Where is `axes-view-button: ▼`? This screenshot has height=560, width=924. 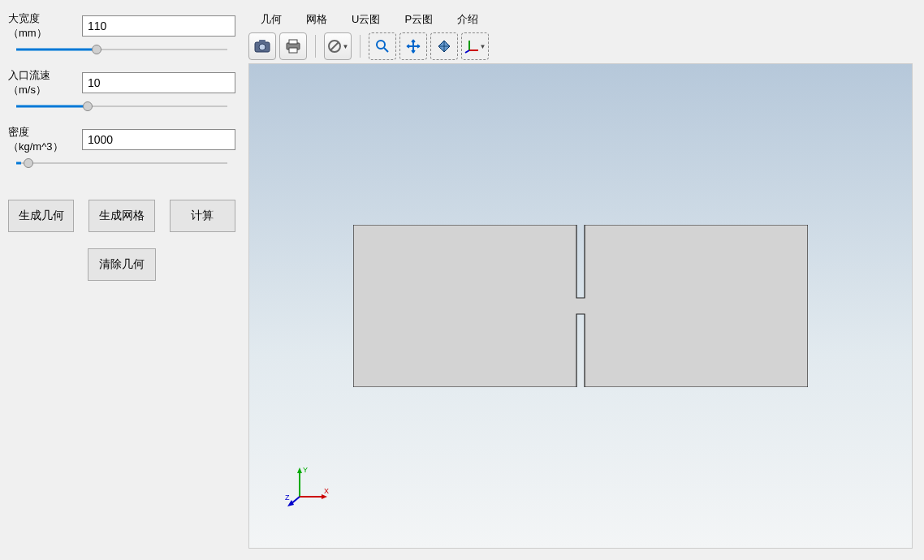 axes-view-button: ▼ is located at coordinates (475, 46).